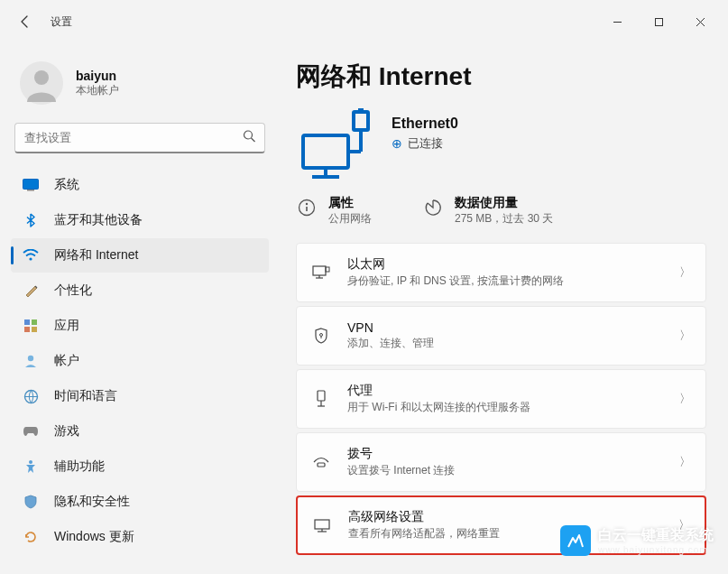 The width and height of the screenshot is (728, 574). I want to click on card-title: 代理, so click(513, 391).